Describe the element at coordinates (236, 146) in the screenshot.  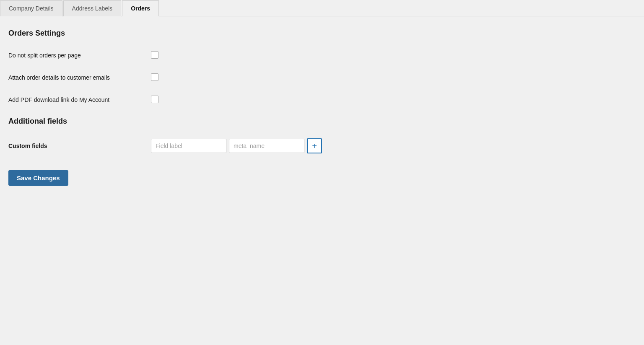
I see `custom-fields-inputs: +` at that location.